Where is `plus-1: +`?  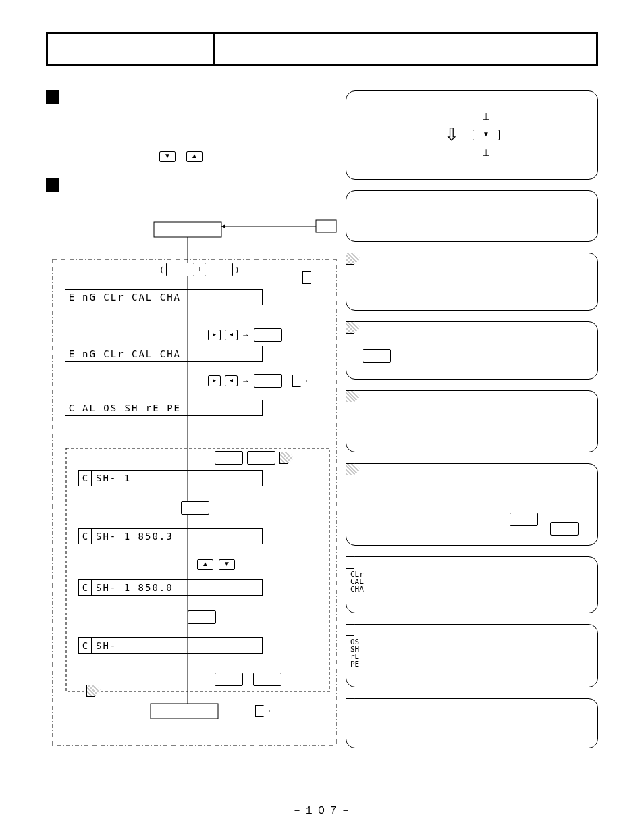
plus-1: + is located at coordinates (200, 270).